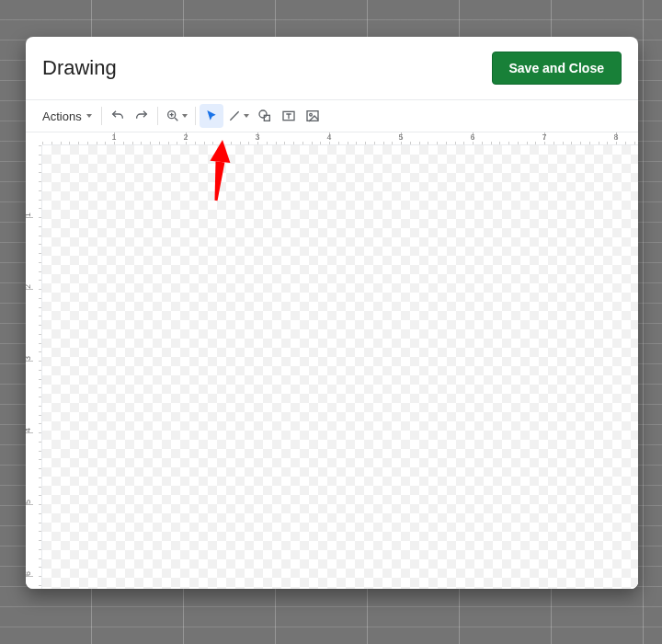  I want to click on image-icon, so click(313, 116).